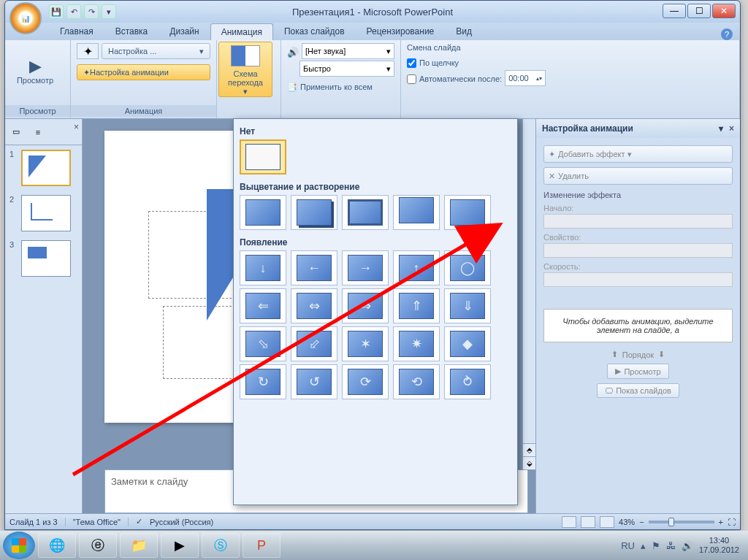  What do you see at coordinates (184, 31) in the screenshot?
I see `tab-design: Дизайн` at bounding box center [184, 31].